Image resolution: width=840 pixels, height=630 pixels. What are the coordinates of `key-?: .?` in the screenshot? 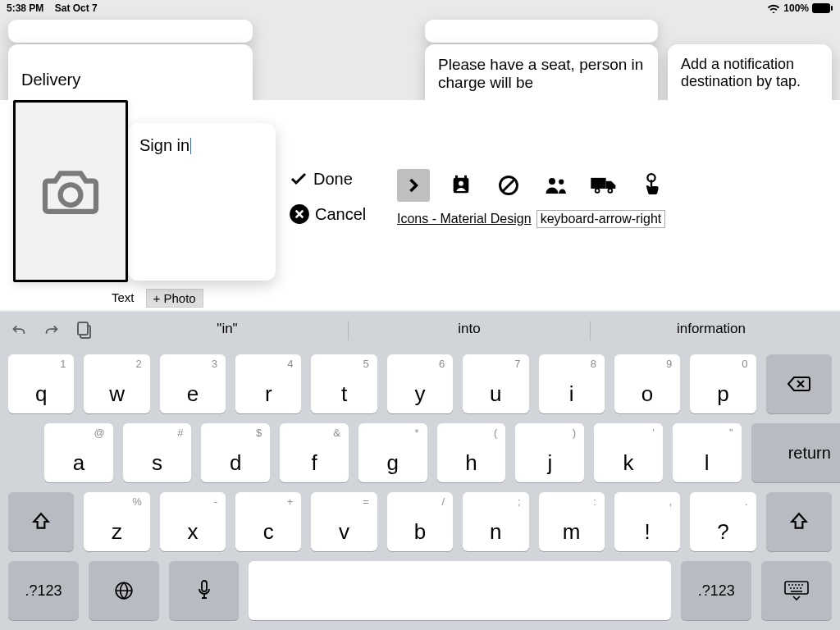 It's located at (723, 522).